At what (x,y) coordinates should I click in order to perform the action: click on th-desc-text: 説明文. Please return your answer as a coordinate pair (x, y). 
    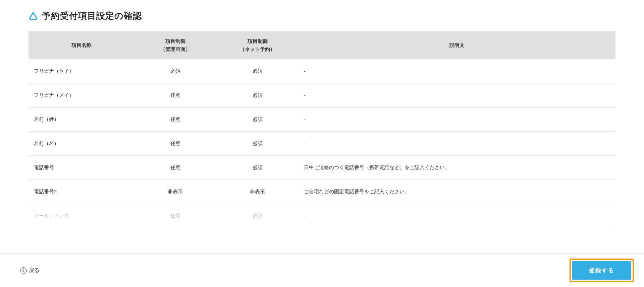
    Looking at the image, I should click on (457, 45).